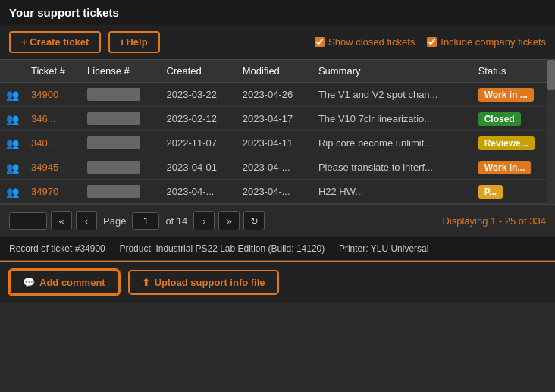 The height and width of the screenshot is (392, 555). I want to click on row-status: Work in..., so click(514, 168).